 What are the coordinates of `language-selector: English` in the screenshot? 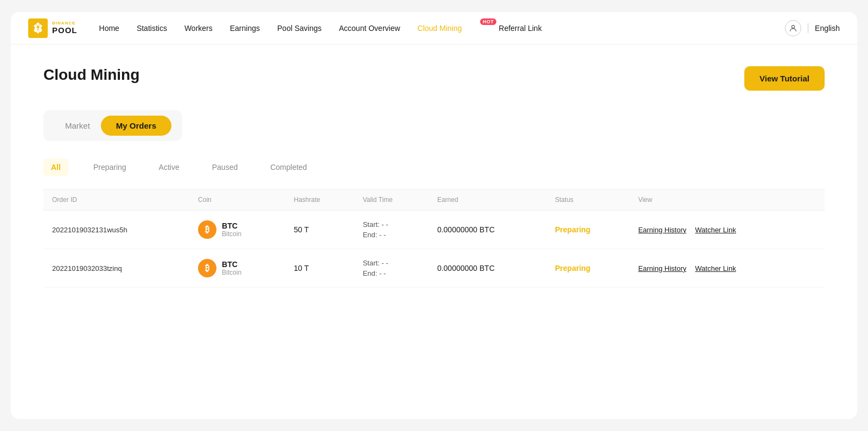 It's located at (827, 28).